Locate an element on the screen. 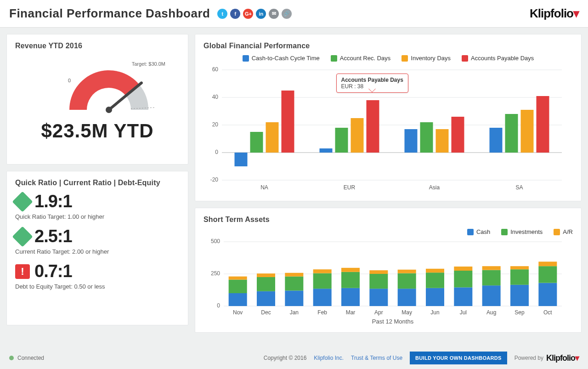 This screenshot has height=369, width=588. tooltip-body: EUR : 38 is located at coordinates (353, 86).